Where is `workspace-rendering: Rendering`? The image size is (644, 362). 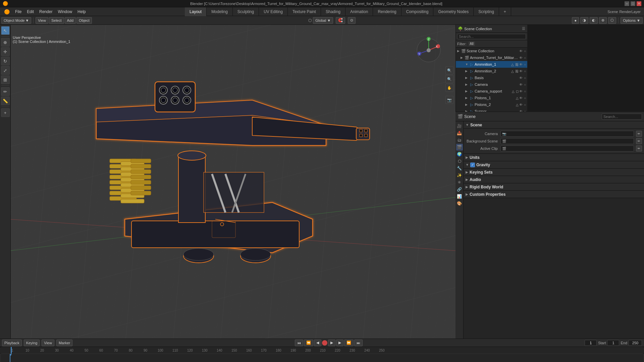
workspace-rendering: Rendering is located at coordinates (387, 12).